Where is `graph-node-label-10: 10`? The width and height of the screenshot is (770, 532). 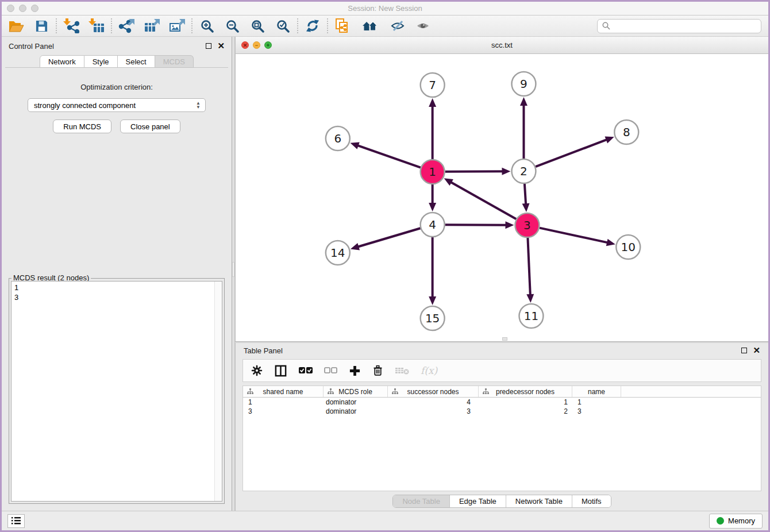
graph-node-label-10: 10 is located at coordinates (629, 247).